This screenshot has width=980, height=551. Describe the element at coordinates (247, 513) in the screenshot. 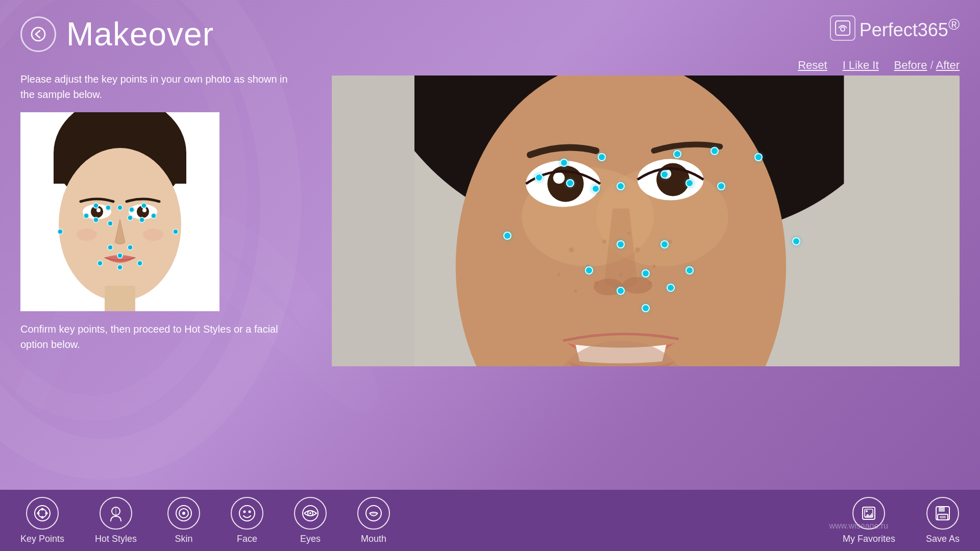

I see `face-icon` at that location.